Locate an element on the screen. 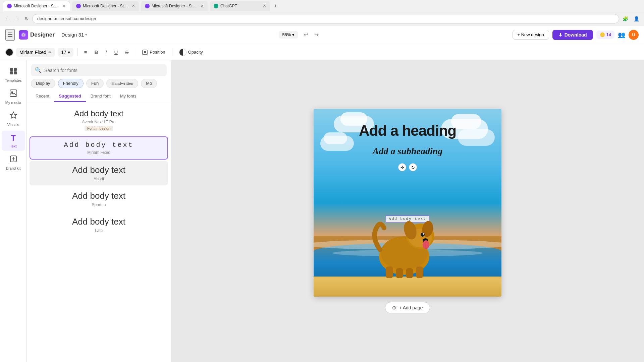  tab-my-fonts: My fonts is located at coordinates (128, 97).